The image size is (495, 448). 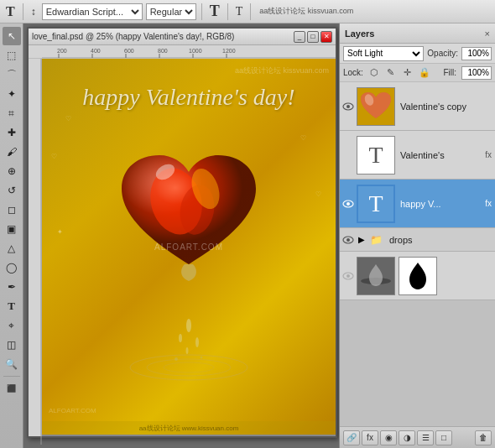 What do you see at coordinates (407, 438) in the screenshot?
I see `new-fill-adj-btn: ◑` at bounding box center [407, 438].